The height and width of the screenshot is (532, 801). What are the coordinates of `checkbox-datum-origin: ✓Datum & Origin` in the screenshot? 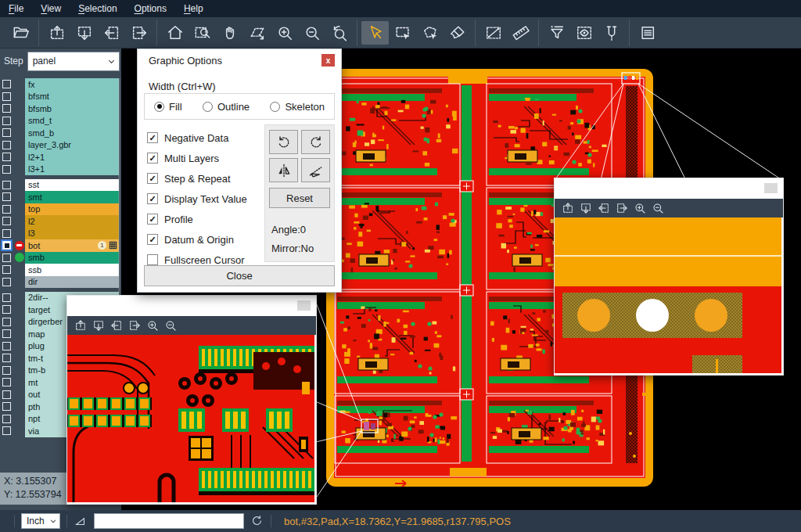 It's located at (197, 239).